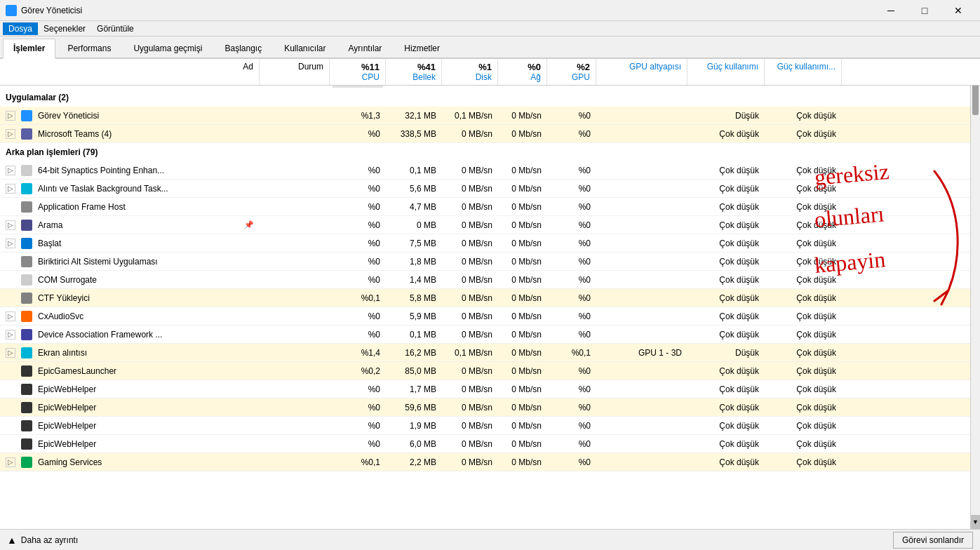 The width and height of the screenshot is (980, 550). I want to click on col-cpu: %11 CPU, so click(358, 72).